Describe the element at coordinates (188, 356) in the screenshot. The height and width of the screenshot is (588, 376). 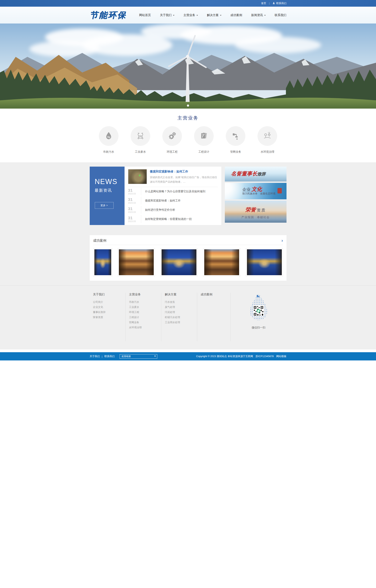
I see `bottom-bar: 关于我们 | 联系我们 友情链接 Copyright © 2023 测试站点 本…` at that location.